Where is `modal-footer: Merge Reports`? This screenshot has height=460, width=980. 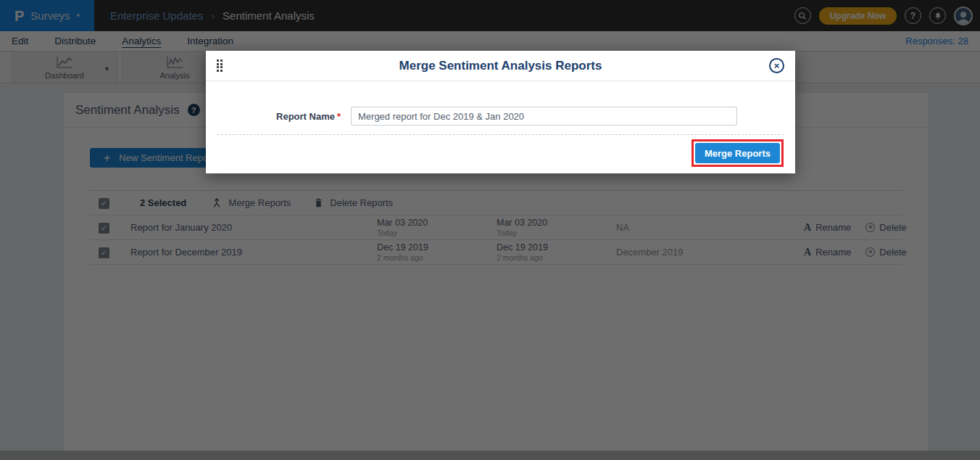
modal-footer: Merge Reports is located at coordinates (500, 154).